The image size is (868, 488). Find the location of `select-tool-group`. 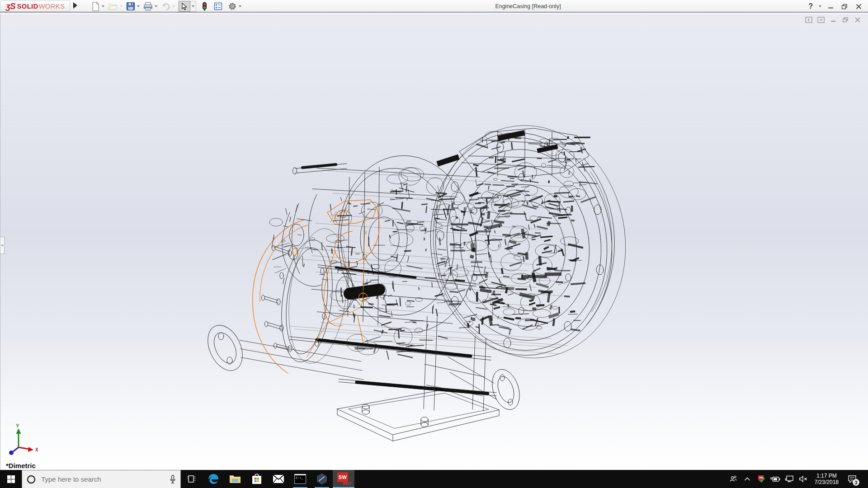

select-tool-group is located at coordinates (187, 6).